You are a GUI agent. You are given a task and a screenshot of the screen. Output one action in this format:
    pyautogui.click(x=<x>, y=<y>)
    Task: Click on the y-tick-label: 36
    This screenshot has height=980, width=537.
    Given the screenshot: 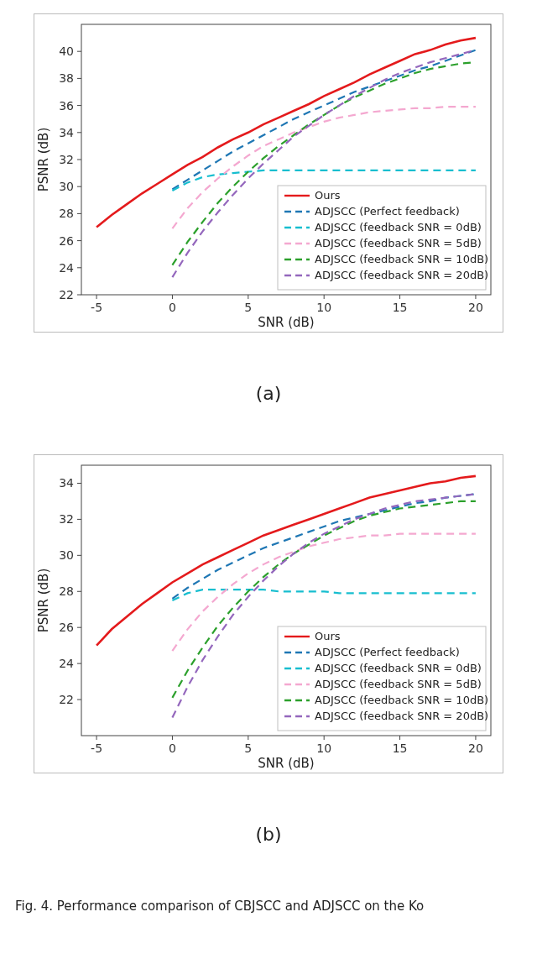 What is the action you would take?
    pyautogui.click(x=66, y=106)
    